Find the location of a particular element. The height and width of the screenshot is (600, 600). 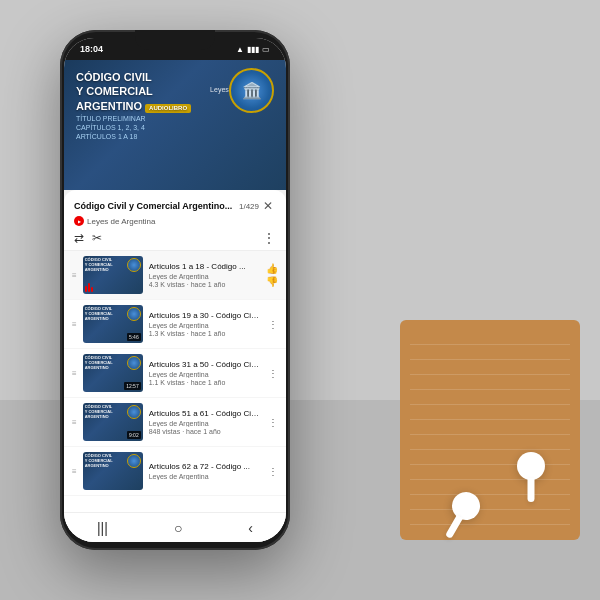

home-indicator: ||| is located at coordinates (102, 528).